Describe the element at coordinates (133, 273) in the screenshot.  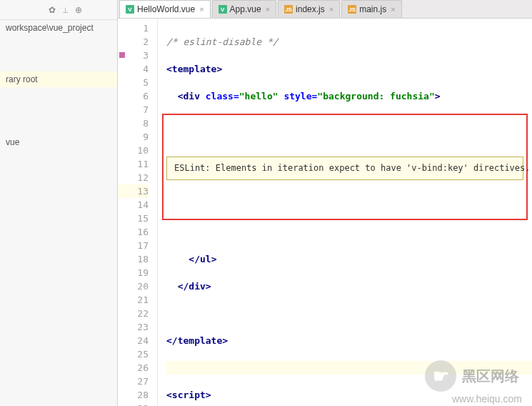
I see `gutter-line: 19` at that location.